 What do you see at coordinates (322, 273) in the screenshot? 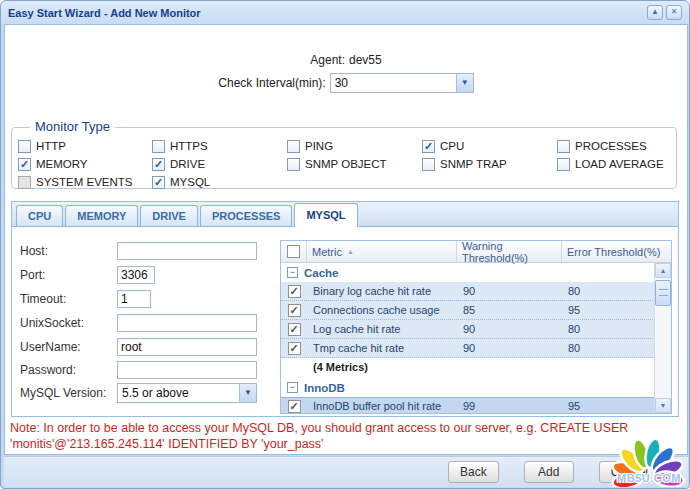
I see `group-name: Cache` at bounding box center [322, 273].